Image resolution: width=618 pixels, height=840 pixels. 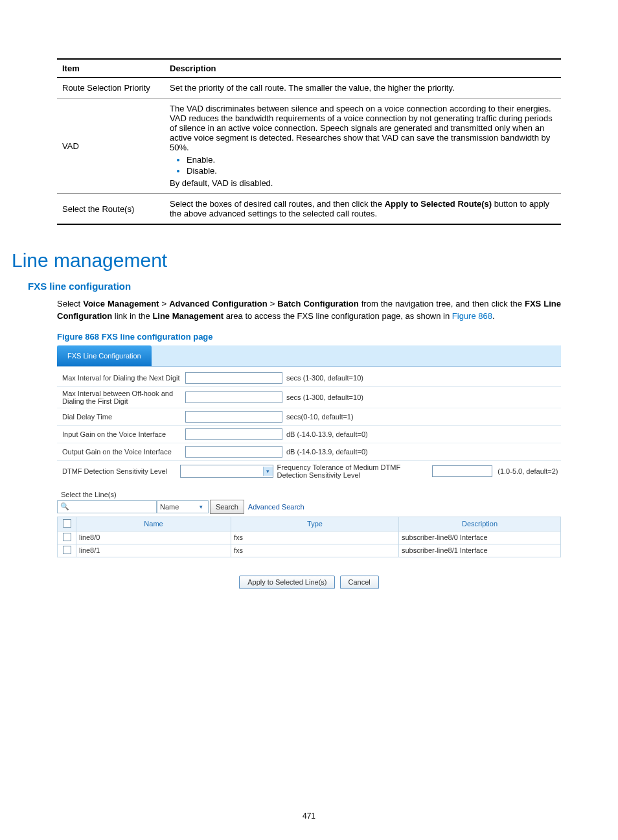 What do you see at coordinates (309, 417) in the screenshot?
I see `row-dial-delay: Dial Delay Time secs(0-10, default=1)` at bounding box center [309, 417].